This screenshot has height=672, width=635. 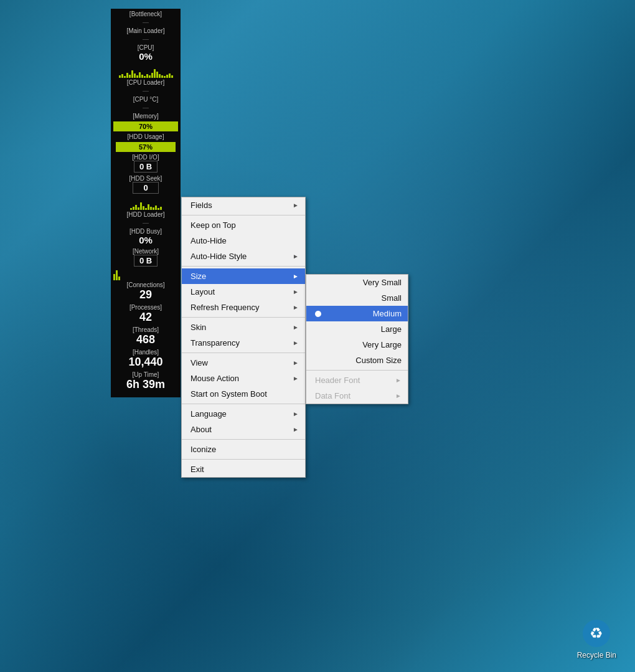 I want to click on menu-item-auto-hide: Auto-Hide, so click(x=243, y=240).